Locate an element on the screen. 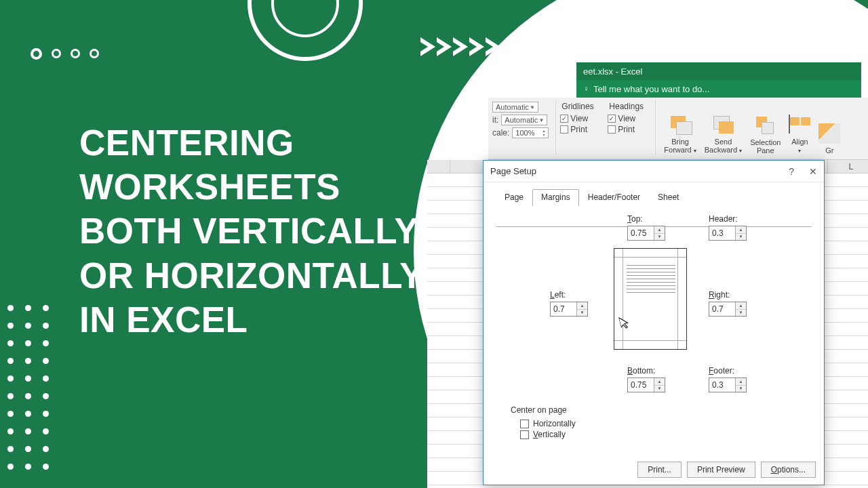  headings-view-checkbox: ✓View is located at coordinates (627, 119).